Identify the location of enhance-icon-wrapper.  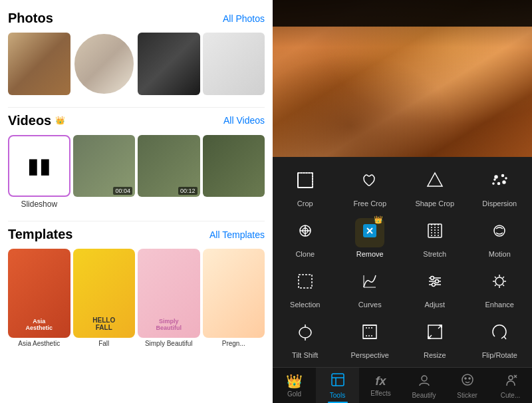
(499, 283).